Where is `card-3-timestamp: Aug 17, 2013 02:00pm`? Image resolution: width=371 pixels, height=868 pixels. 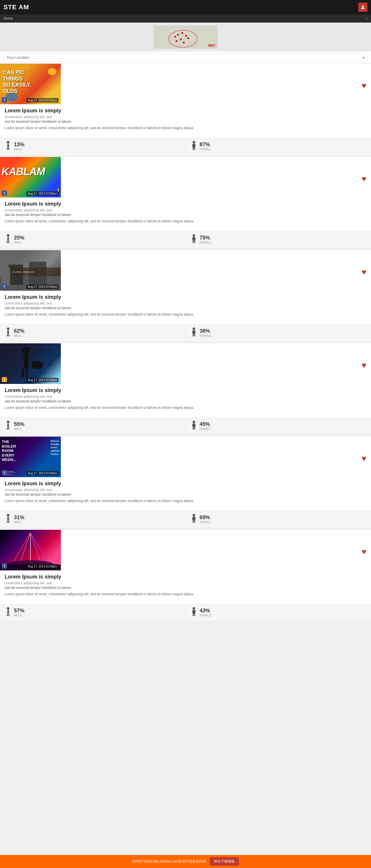 card-3-timestamp: Aug 17, 2013 02:00pm is located at coordinates (42, 287).